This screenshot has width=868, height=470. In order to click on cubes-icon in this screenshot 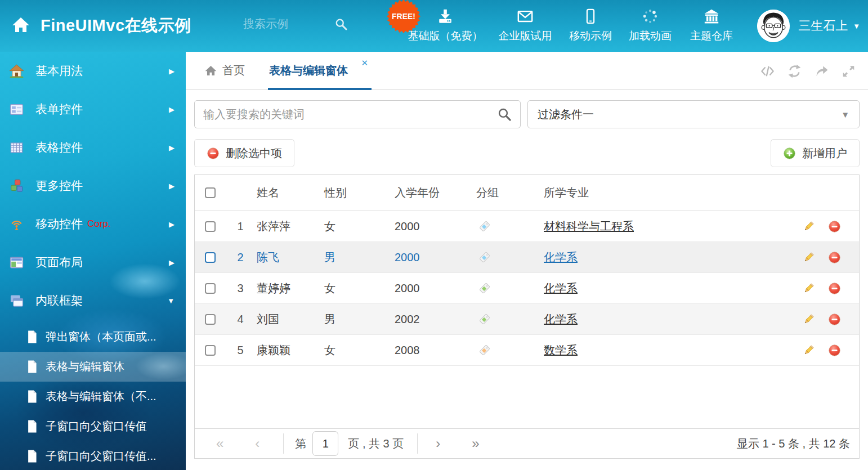, I will do `click(17, 186)`.